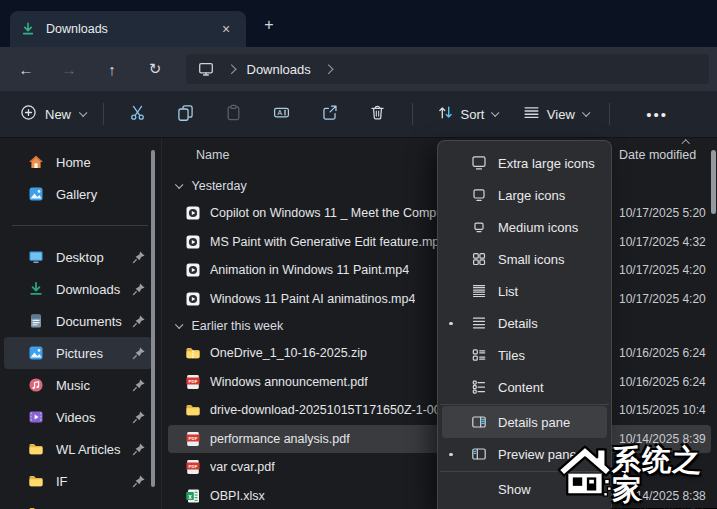 The image size is (717, 509). What do you see at coordinates (26, 70) in the screenshot?
I see `back-icon: ←` at bounding box center [26, 70].